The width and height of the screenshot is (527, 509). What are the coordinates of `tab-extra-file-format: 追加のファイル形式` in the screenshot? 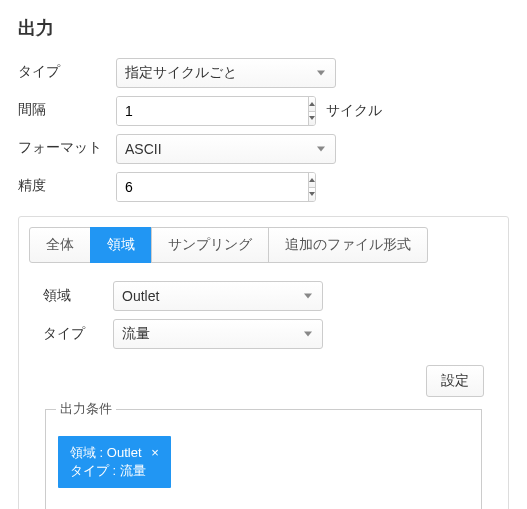 It's located at (348, 245).